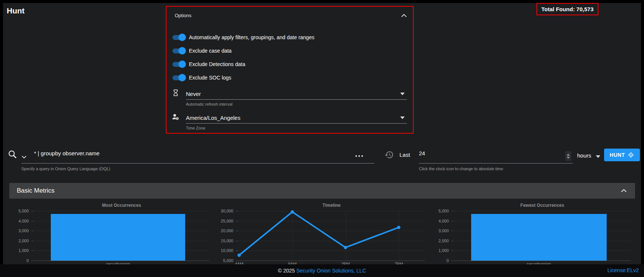 Image resolution: width=644 pixels, height=277 pixels. I want to click on query-helper: Specify a query in Onion Query Language …, so click(66, 169).